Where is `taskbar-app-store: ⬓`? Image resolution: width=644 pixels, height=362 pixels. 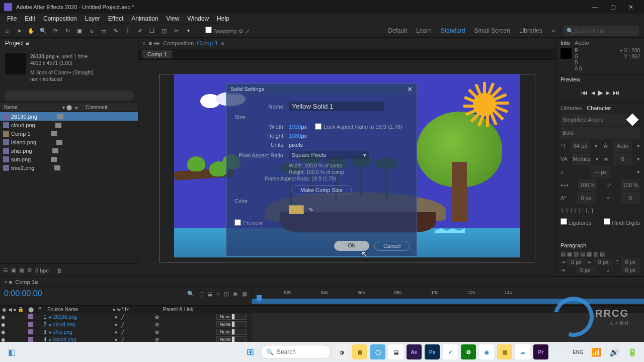 taskbar-app-store: ⬓ is located at coordinates (396, 352).